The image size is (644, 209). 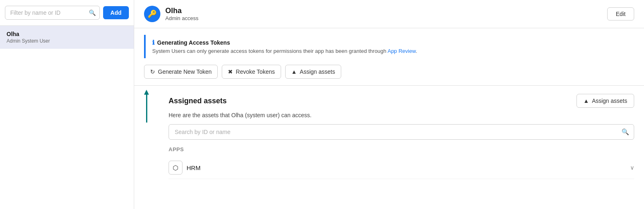 What do you see at coordinates (230, 72) in the screenshot?
I see `revoke-icon: ✖` at bounding box center [230, 72].